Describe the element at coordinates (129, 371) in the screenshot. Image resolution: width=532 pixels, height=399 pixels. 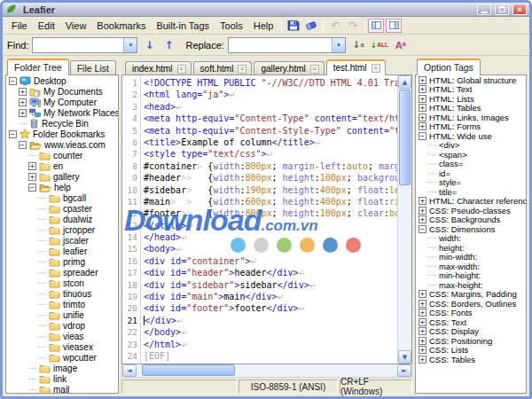
I see `scroll-left-icon: ◄` at that location.